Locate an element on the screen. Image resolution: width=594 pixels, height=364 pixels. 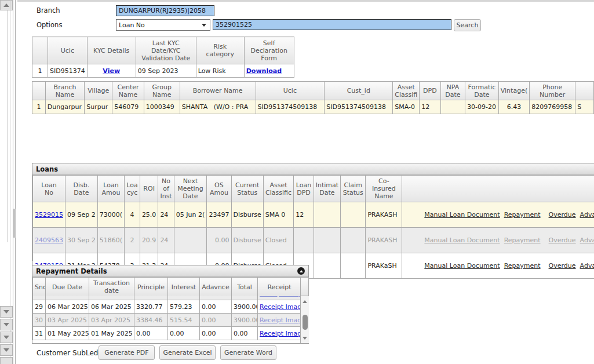
branch-field-wrap is located at coordinates (165, 10).